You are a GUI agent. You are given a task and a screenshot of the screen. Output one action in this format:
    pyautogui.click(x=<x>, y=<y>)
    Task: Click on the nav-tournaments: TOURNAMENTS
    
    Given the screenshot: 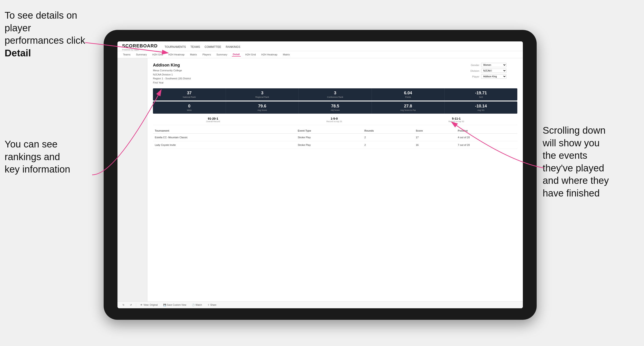 What is the action you would take?
    pyautogui.click(x=175, y=48)
    